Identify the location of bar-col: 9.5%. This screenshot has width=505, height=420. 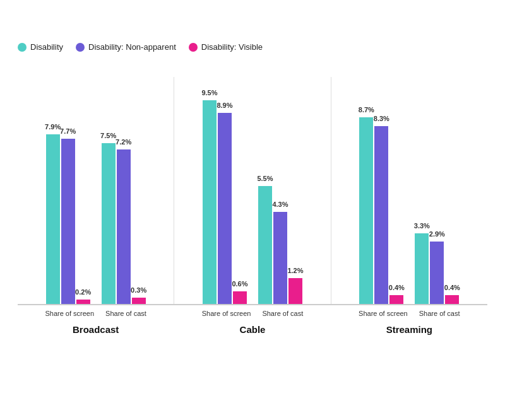
(210, 197).